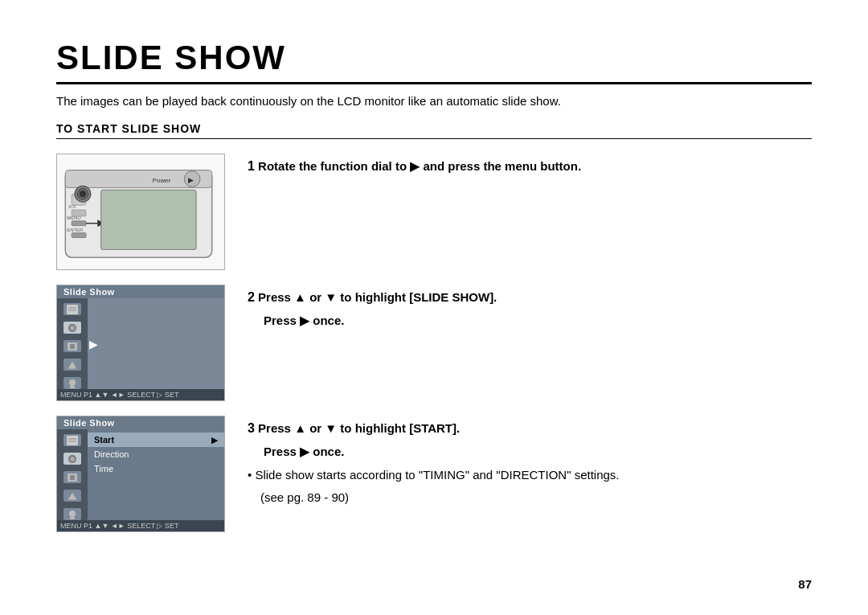 The image size is (868, 615). I want to click on lcd2-menu-direction: Direction, so click(156, 454).